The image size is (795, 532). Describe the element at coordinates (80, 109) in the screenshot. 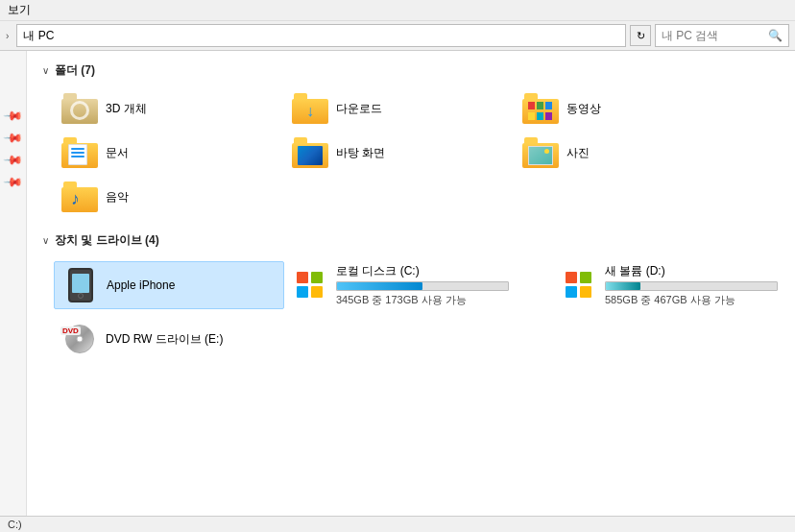

I see `folder-3d-icon` at that location.